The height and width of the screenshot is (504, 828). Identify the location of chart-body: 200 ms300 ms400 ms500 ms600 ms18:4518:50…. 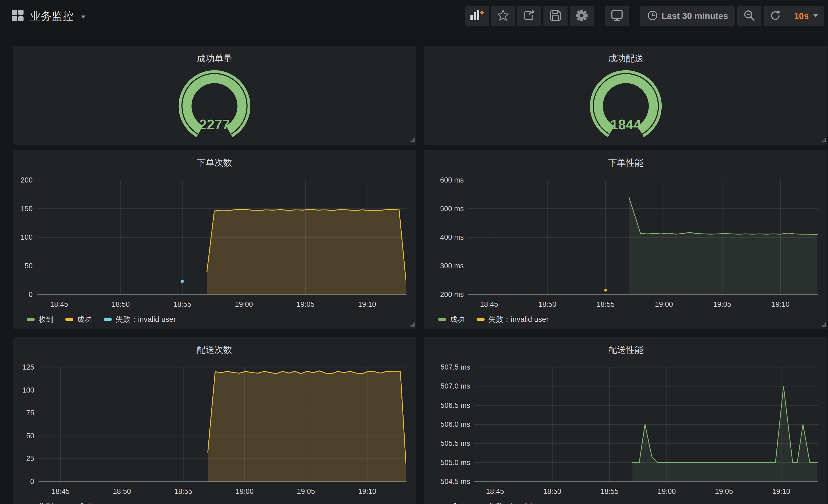
(626, 250).